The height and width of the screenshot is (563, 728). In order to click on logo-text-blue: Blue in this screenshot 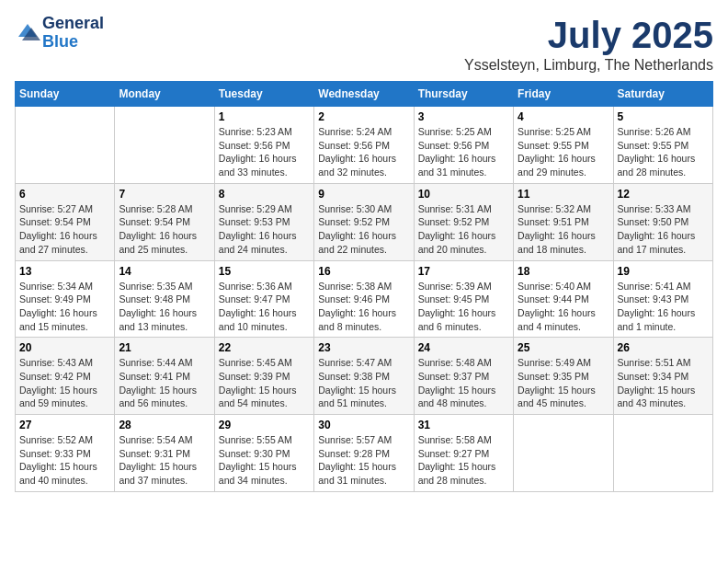, I will do `click(74, 42)`.